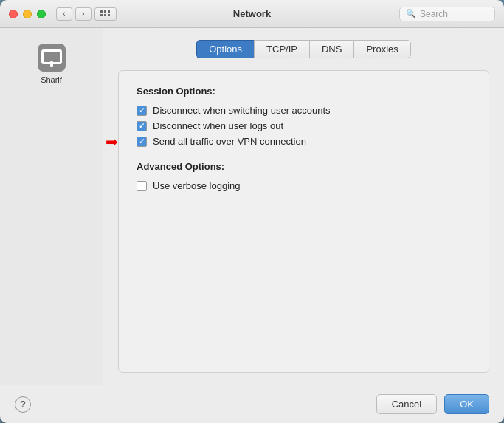 The image size is (504, 423). What do you see at coordinates (27, 14) in the screenshot?
I see `minimize-button` at bounding box center [27, 14].